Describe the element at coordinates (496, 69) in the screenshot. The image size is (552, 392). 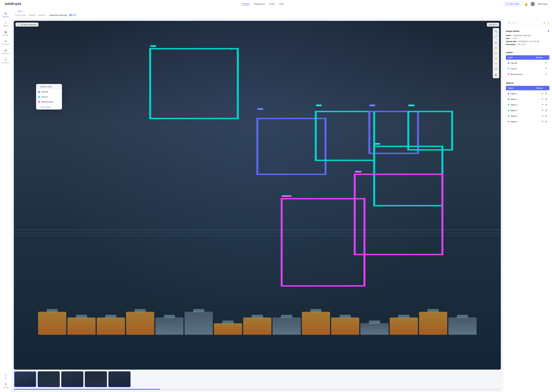
I see `tool-hide: ◎` at that location.